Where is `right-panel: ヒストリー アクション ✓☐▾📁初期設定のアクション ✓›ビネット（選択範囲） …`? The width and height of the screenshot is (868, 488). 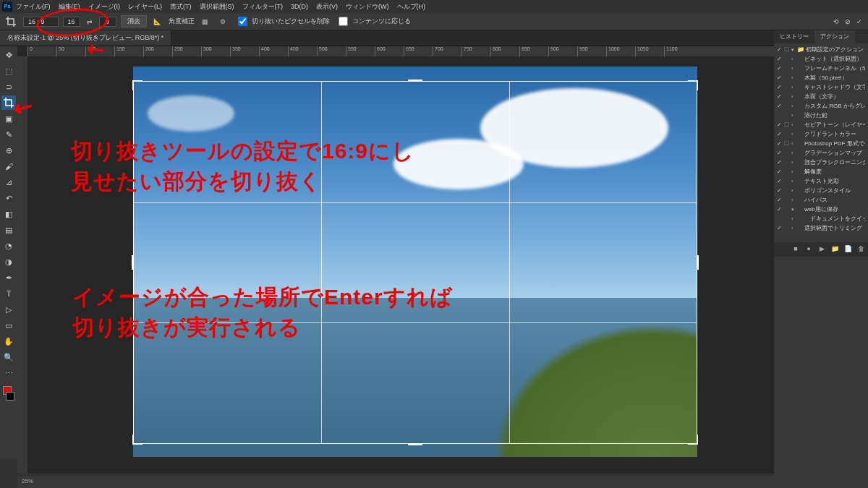 right-panel: ヒストリー アクション ✓☐▾📁初期設定のアクション ✓›ビネット（選択範囲） … is located at coordinates (821, 259).